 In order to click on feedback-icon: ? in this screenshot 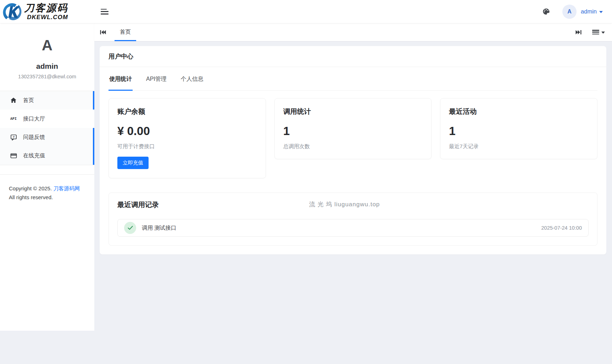, I will do `click(13, 138)`.